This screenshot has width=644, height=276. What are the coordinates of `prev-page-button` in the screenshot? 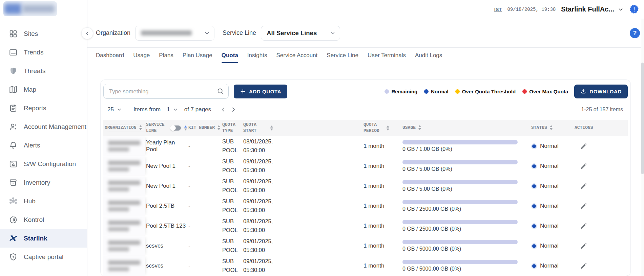 It's located at (223, 110).